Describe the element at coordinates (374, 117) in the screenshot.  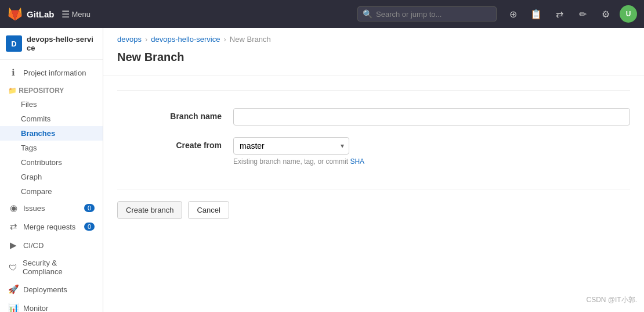
I see `branch-name-row: Branch name` at that location.